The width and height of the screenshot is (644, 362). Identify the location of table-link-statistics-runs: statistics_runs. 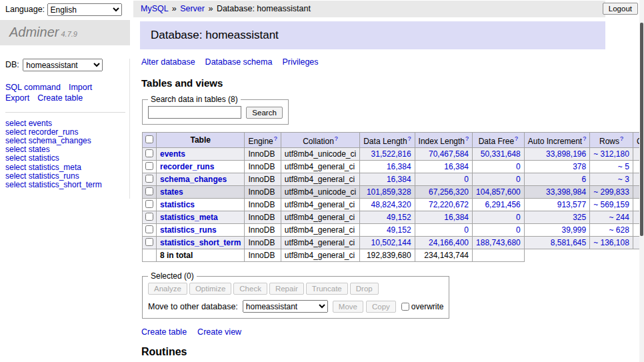
(188, 230).